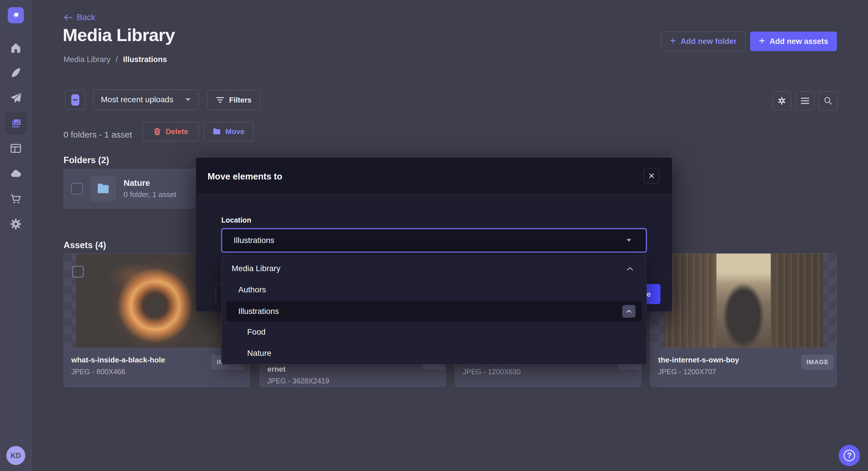 This screenshot has height=471, width=868. Describe the element at coordinates (16, 72) in the screenshot. I see `sidebar-item-content-feather-icon` at that location.